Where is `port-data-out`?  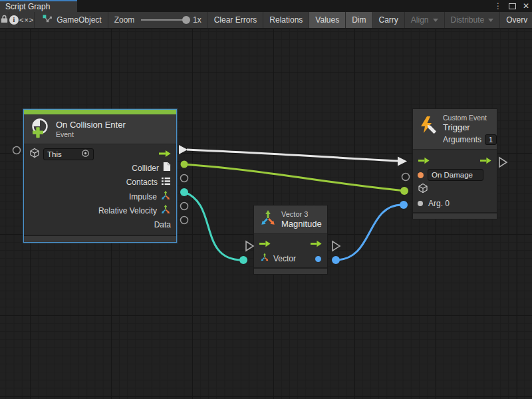
port-data-out is located at coordinates (185, 221).